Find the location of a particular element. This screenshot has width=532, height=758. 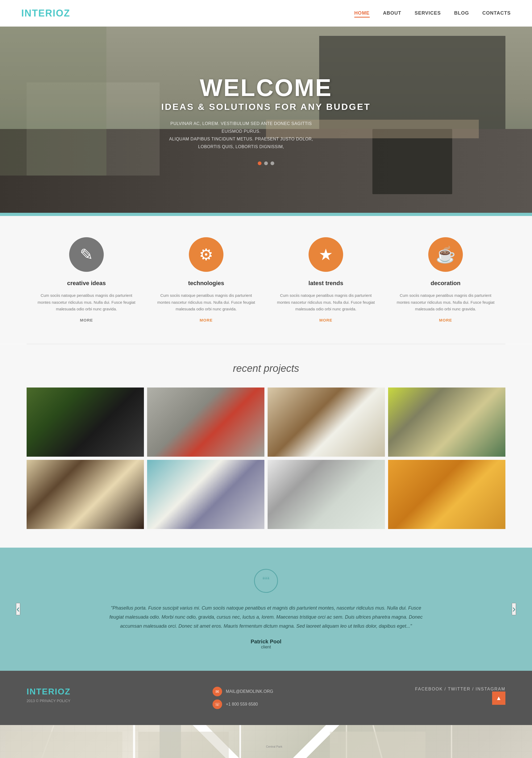

latest-trends-more-link: MORE is located at coordinates (326, 320).